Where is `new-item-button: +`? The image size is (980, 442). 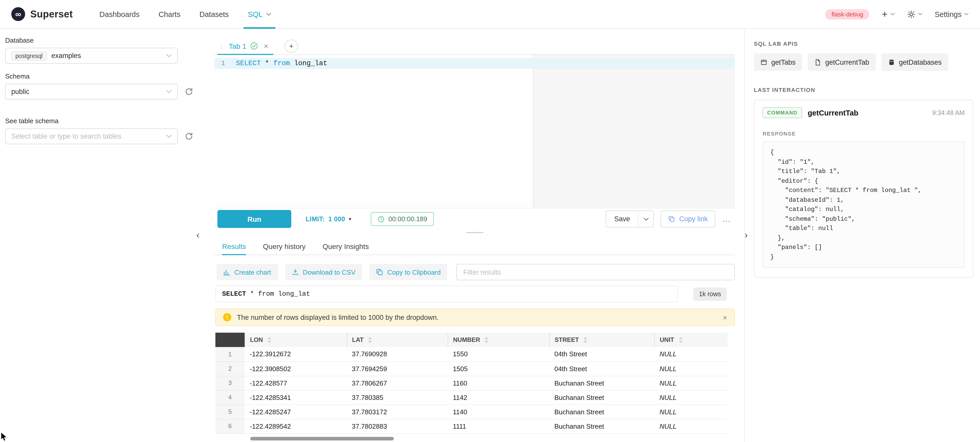
new-item-button: + is located at coordinates (888, 14).